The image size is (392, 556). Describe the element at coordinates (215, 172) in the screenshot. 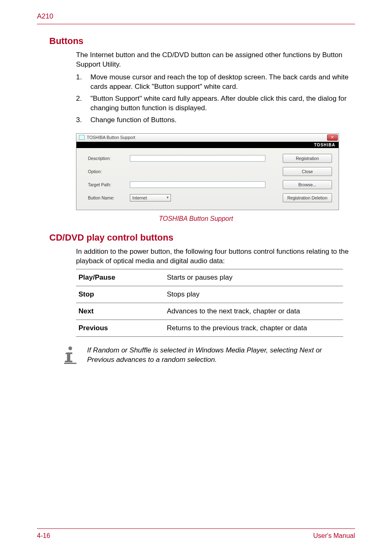

I see `dialog-figure: TOSHIBA Button Support ✕ TOSHIBA Descrip…` at that location.